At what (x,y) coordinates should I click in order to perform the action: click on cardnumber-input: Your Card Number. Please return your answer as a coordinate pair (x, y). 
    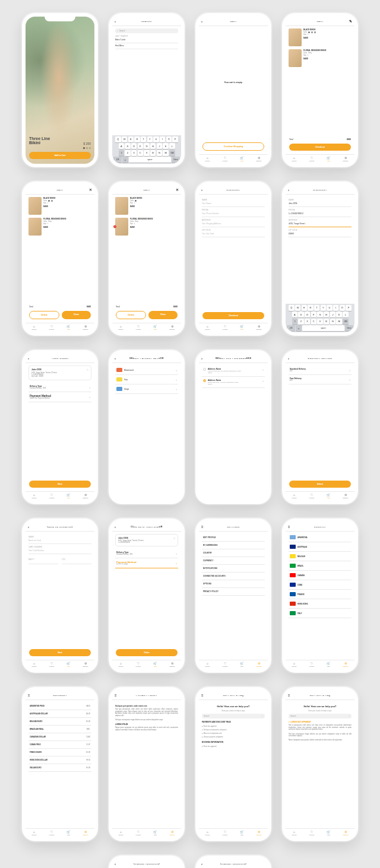
    Looking at the image, I should click on (60, 551).